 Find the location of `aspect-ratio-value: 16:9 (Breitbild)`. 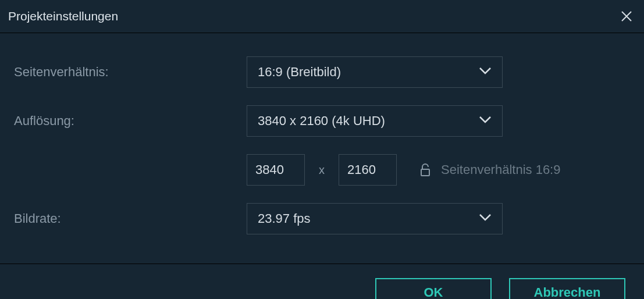

aspect-ratio-value: 16:9 (Breitbild) is located at coordinates (299, 72).